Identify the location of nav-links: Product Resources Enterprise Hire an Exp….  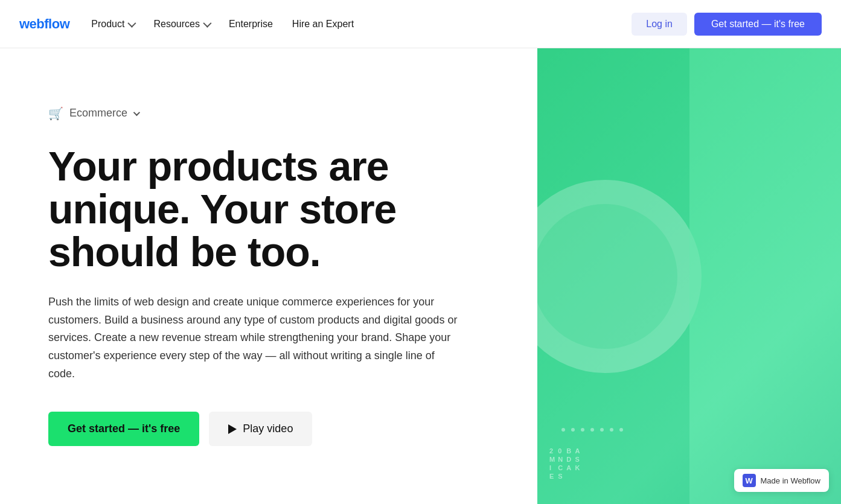
(222, 24).